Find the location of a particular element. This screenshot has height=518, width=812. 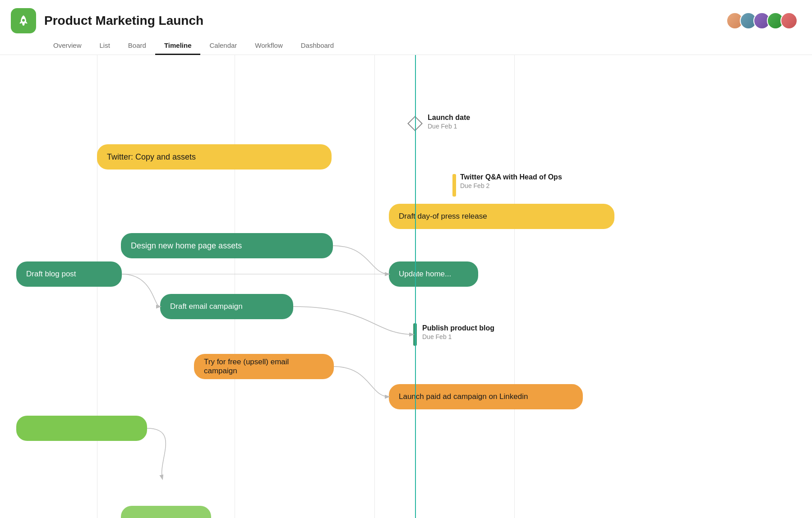

milestone-twitter-qa-bar is located at coordinates (454, 185).